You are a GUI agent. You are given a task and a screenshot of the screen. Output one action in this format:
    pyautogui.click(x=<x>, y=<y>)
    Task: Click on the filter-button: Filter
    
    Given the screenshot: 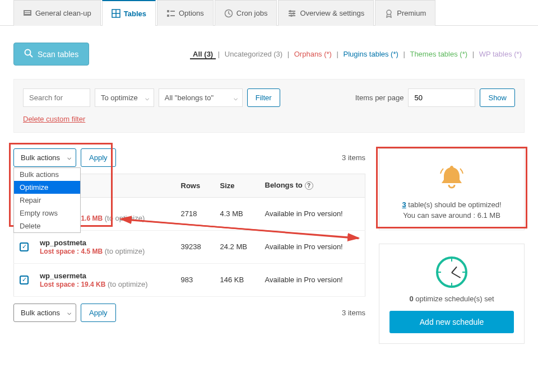 What is the action you would take?
    pyautogui.click(x=263, y=97)
    